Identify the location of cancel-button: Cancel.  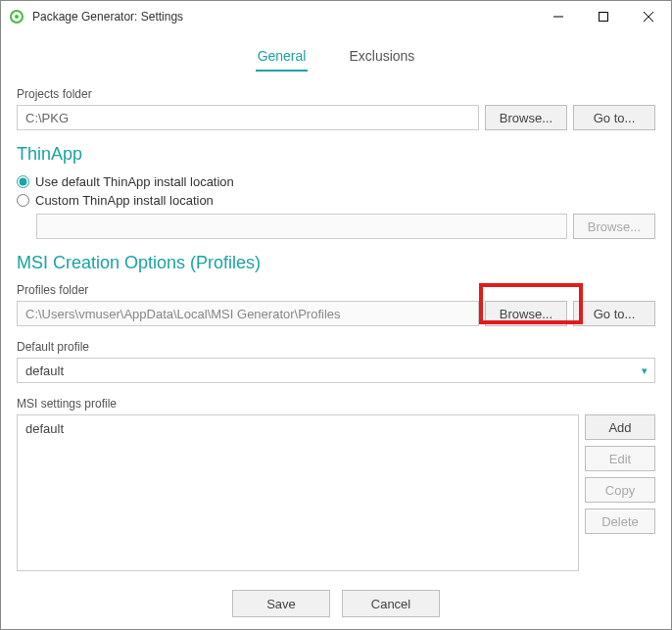
(391, 604).